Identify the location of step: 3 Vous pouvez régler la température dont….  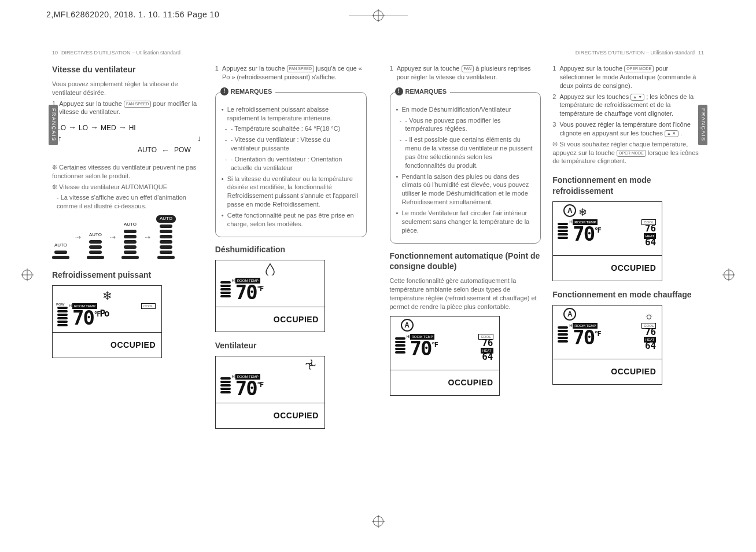
(628, 129).